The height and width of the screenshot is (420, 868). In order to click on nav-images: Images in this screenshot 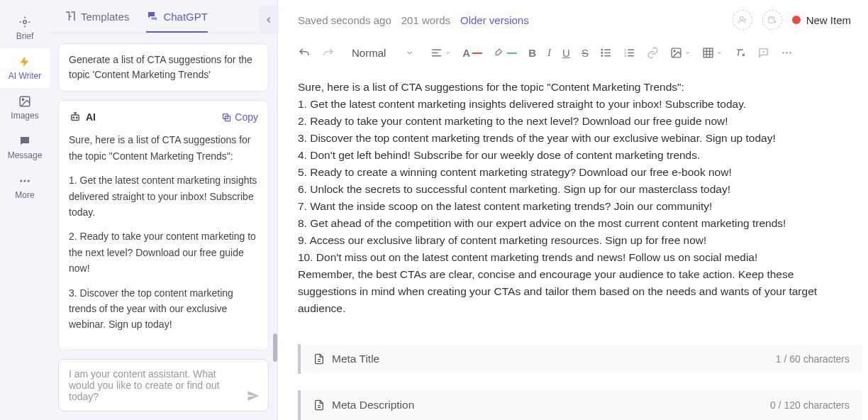, I will do `click(25, 108)`.